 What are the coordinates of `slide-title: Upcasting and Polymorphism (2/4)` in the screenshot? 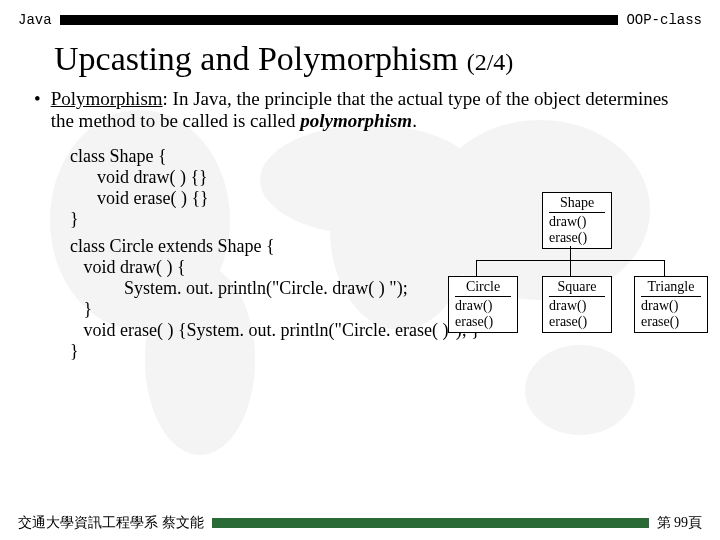 It's located at (360, 61).